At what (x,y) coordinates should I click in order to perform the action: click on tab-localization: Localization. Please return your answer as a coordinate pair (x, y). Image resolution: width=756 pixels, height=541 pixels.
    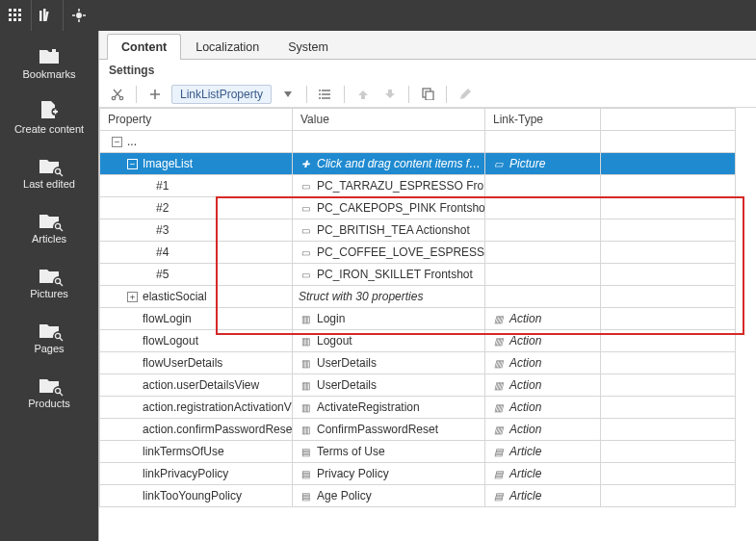
    Looking at the image, I should click on (227, 46).